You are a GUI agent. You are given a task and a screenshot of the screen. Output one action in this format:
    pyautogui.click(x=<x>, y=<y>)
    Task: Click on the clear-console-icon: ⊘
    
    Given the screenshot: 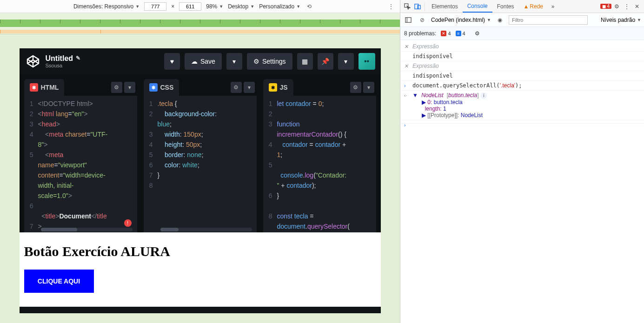 What is the action you would take?
    pyautogui.click(x=422, y=20)
    